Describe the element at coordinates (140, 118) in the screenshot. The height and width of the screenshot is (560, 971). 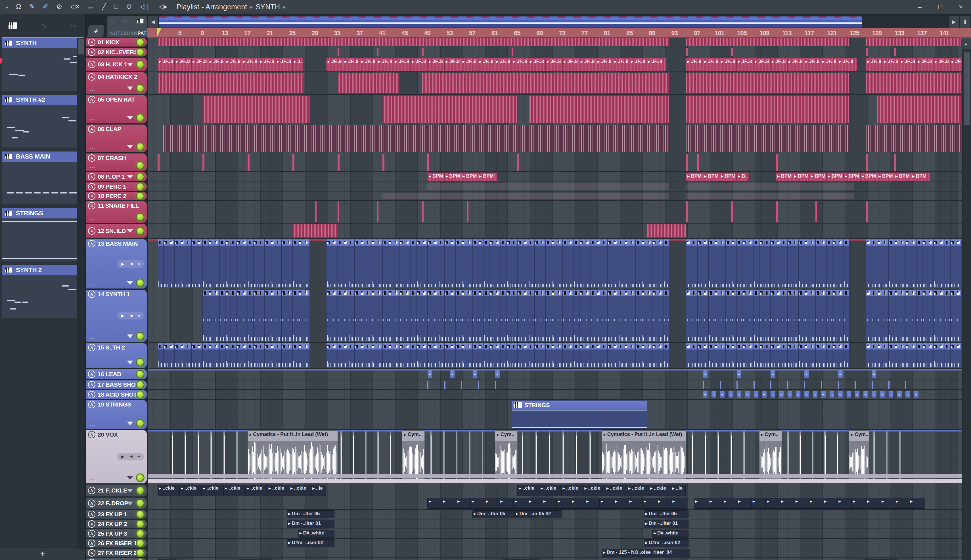
I see `mute-led` at that location.